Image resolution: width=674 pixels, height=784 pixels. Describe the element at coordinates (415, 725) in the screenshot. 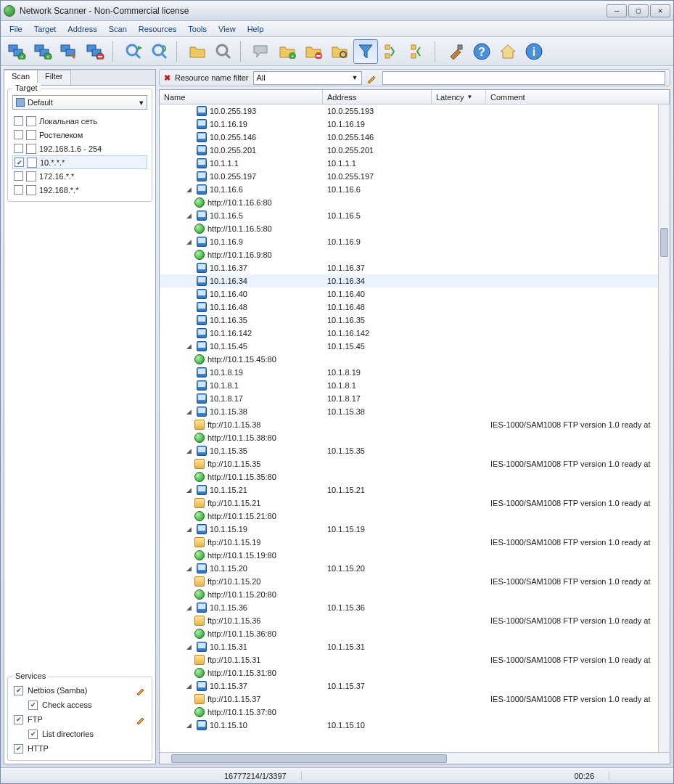

I see `grid-row: ◢10.1.15.10 10.1.15.10` at that location.